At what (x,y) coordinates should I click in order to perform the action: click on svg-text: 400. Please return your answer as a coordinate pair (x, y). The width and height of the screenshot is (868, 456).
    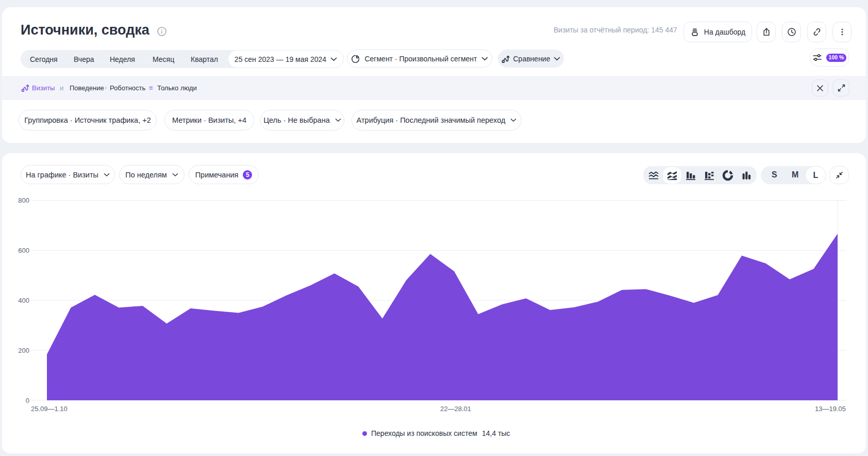
    Looking at the image, I should click on (24, 300).